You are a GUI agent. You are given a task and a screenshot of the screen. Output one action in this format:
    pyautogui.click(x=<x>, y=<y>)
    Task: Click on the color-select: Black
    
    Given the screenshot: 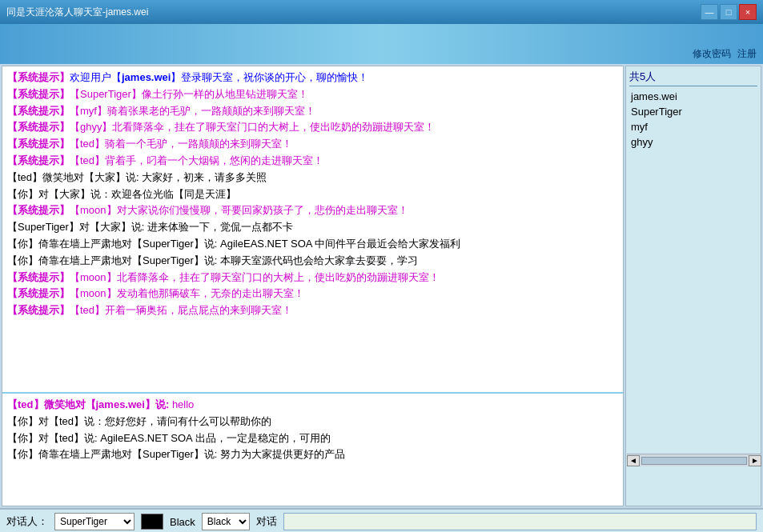 What is the action you would take?
    pyautogui.click(x=226, y=522)
    